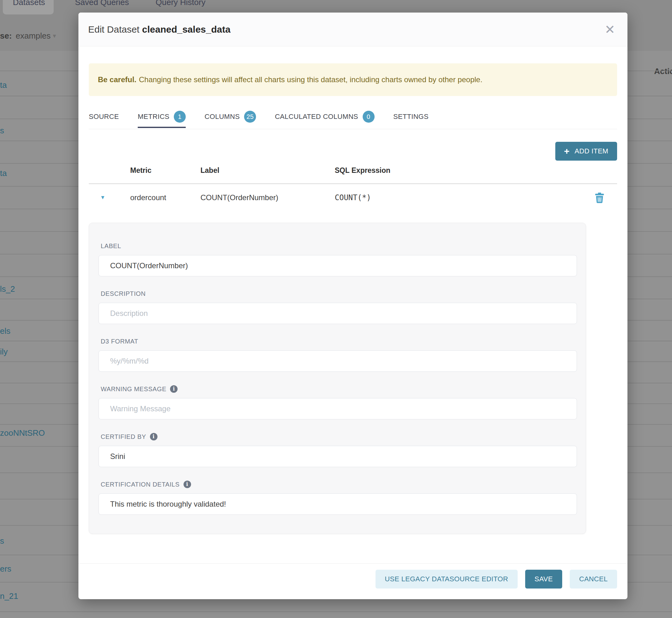 The image size is (672, 618). Describe the element at coordinates (663, 72) in the screenshot. I see `actions-column-header: Actio` at that location.